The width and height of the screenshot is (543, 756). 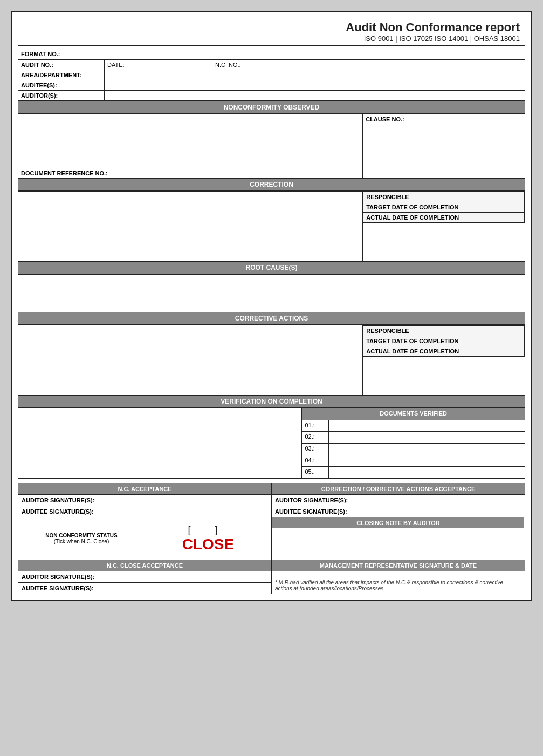 I want to click on audit-info-row3: AUDITEE(S):, so click(x=272, y=85).